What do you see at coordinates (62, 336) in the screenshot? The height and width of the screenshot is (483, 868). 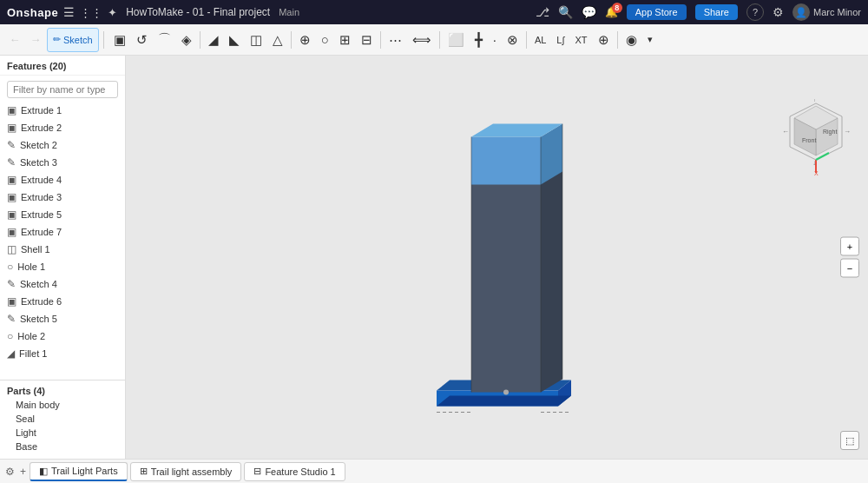 I see `feature-item: ○Hole 2` at bounding box center [62, 336].